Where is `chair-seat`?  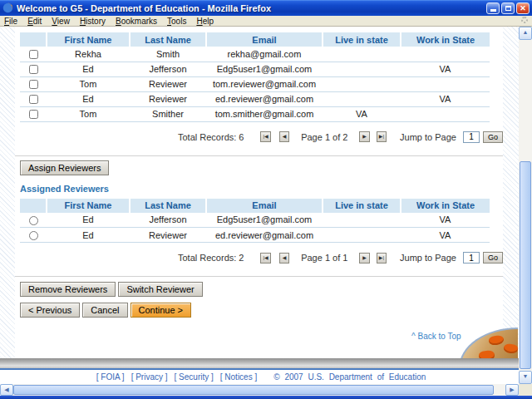 chair-seat is located at coordinates (510, 349).